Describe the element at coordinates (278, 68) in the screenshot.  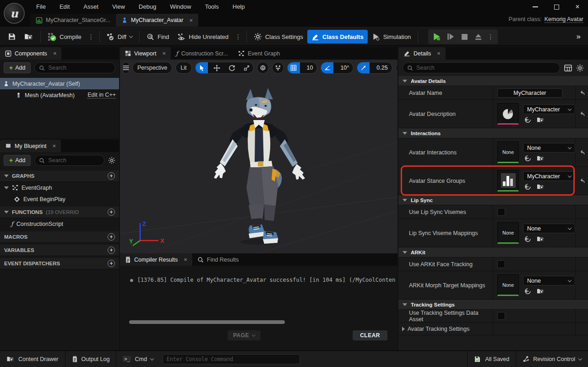
I see `surface-snap-button` at that location.